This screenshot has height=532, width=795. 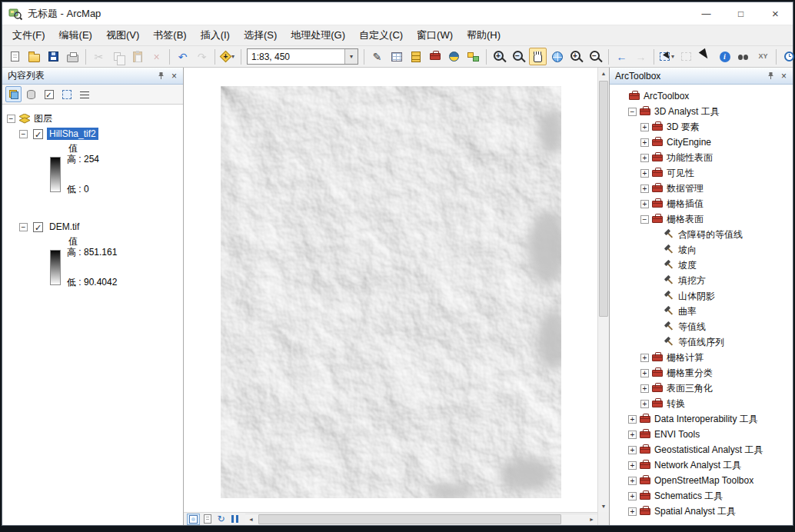 What do you see at coordinates (701, 127) in the screenshot?
I see `toolbox-node: +3D 要素` at bounding box center [701, 127].